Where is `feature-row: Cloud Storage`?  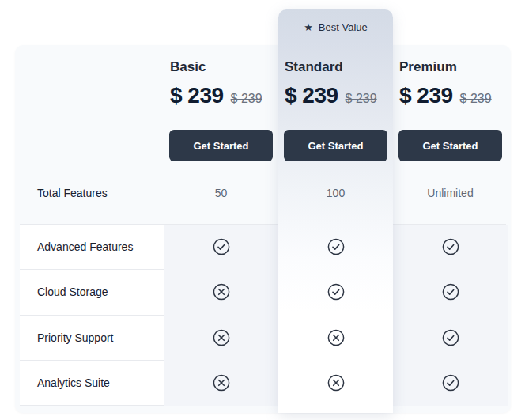 feature-row: Cloud Storage is located at coordinates (262, 293).